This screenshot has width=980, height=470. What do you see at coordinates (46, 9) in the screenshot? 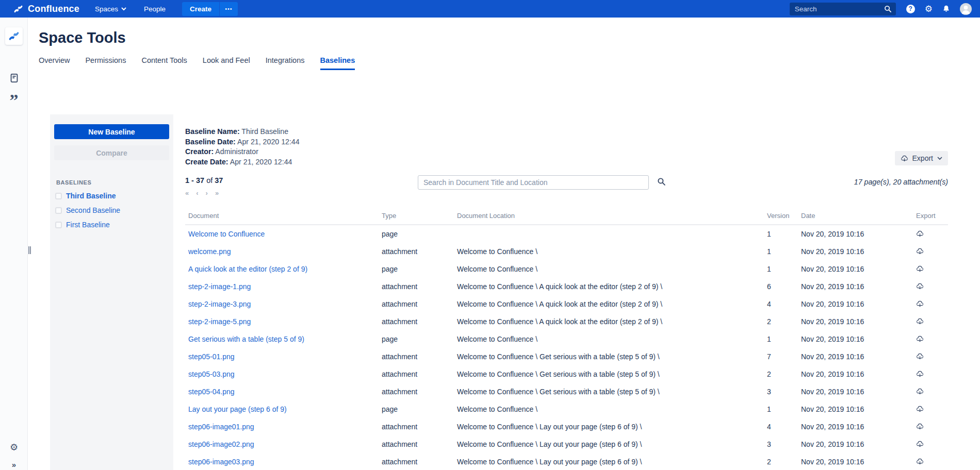
I see `confluence-logo: Confluence` at bounding box center [46, 9].